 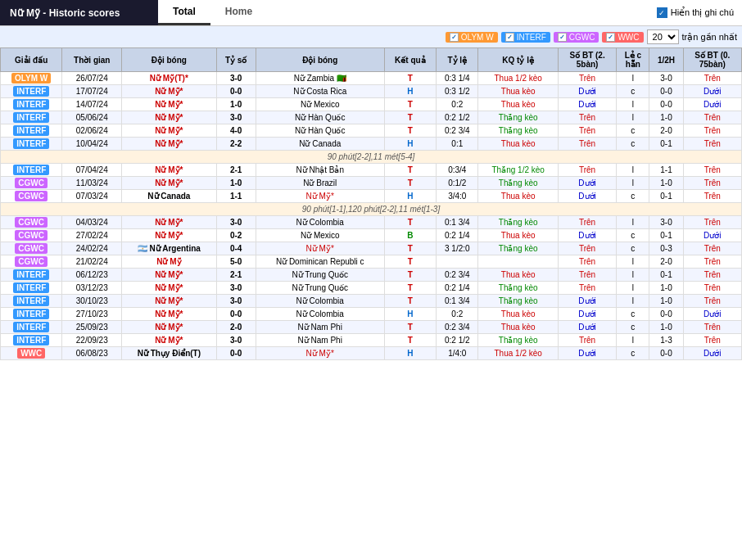 What do you see at coordinates (586, 105) in the screenshot?
I see `so-bt-cell-value: Dưới` at bounding box center [586, 105].